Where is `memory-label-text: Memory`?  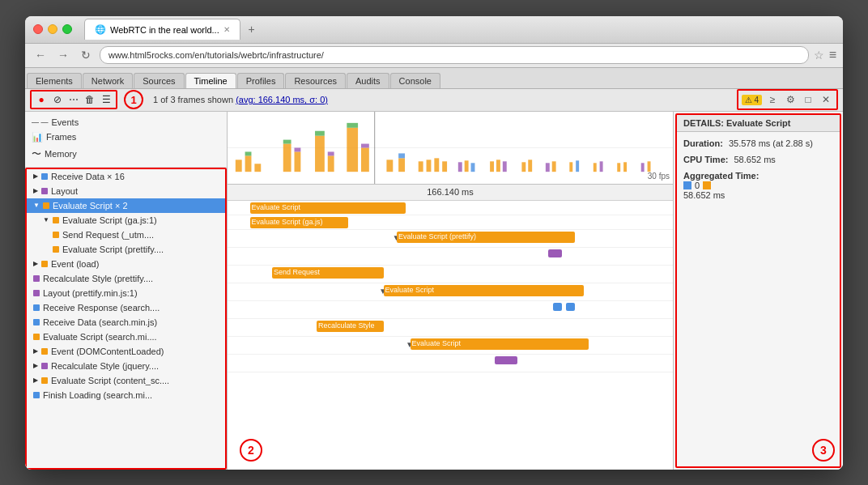 memory-label-text: Memory is located at coordinates (61, 154).